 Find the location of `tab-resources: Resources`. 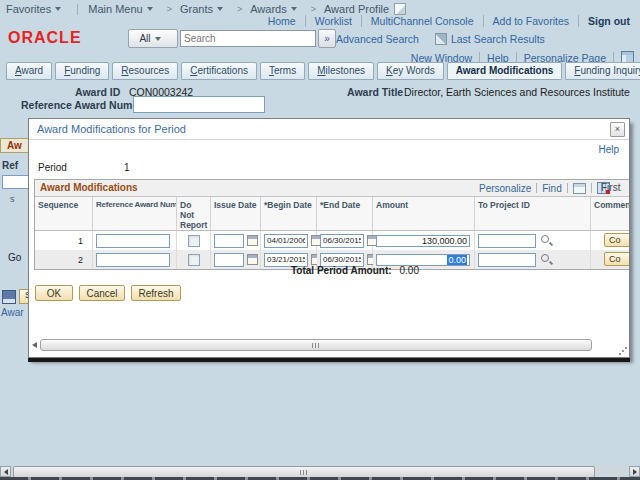

tab-resources: Resources is located at coordinates (145, 71).